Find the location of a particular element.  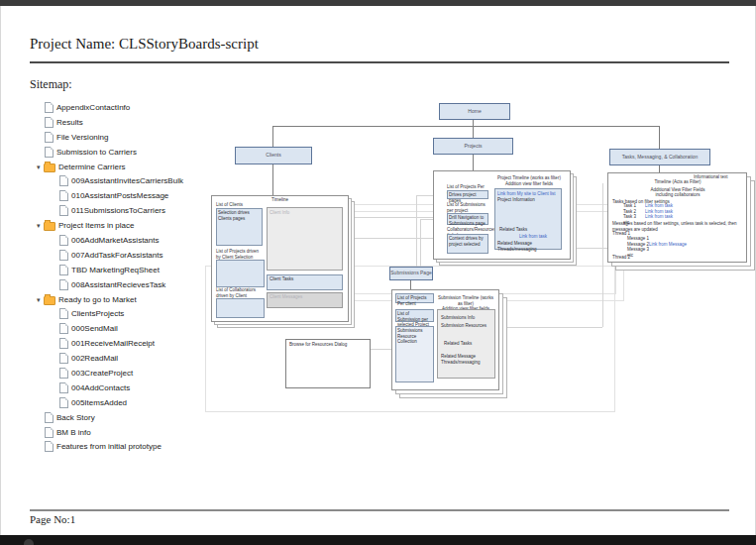

node-tasks-messaging: Tasks, Messaging, & Collaboration is located at coordinates (660, 157).